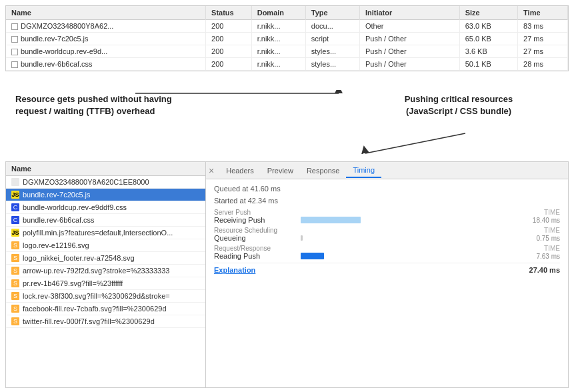 This screenshot has height=392, width=574. What do you see at coordinates (287, 27) in the screenshot?
I see `table-row: DGXMZO32348800Y8A62... 200 r.nikk... doc…` at bounding box center [287, 27].